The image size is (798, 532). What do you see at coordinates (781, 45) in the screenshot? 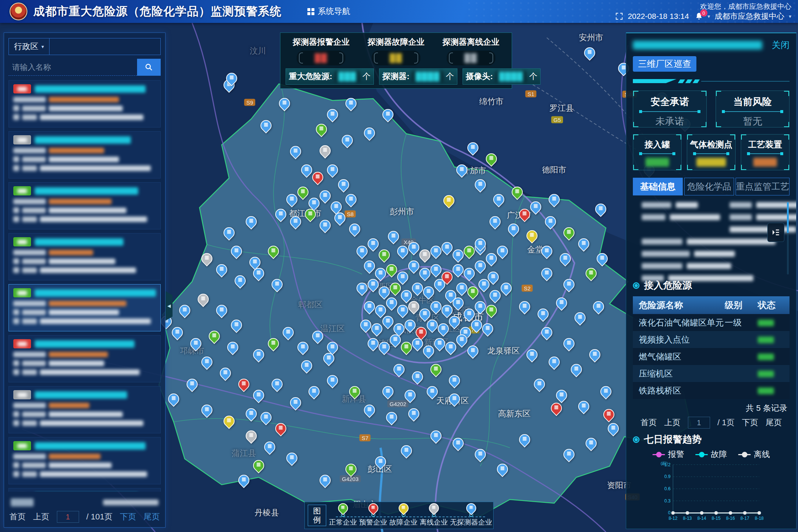
I see `close-panel-link: 关闭` at bounding box center [781, 45].